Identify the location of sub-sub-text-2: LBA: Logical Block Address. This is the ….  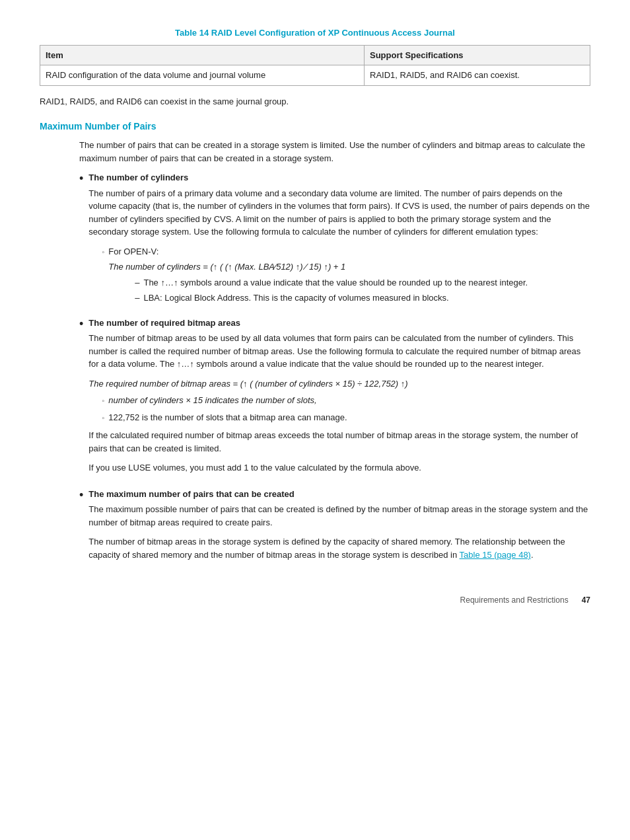
(296, 298).